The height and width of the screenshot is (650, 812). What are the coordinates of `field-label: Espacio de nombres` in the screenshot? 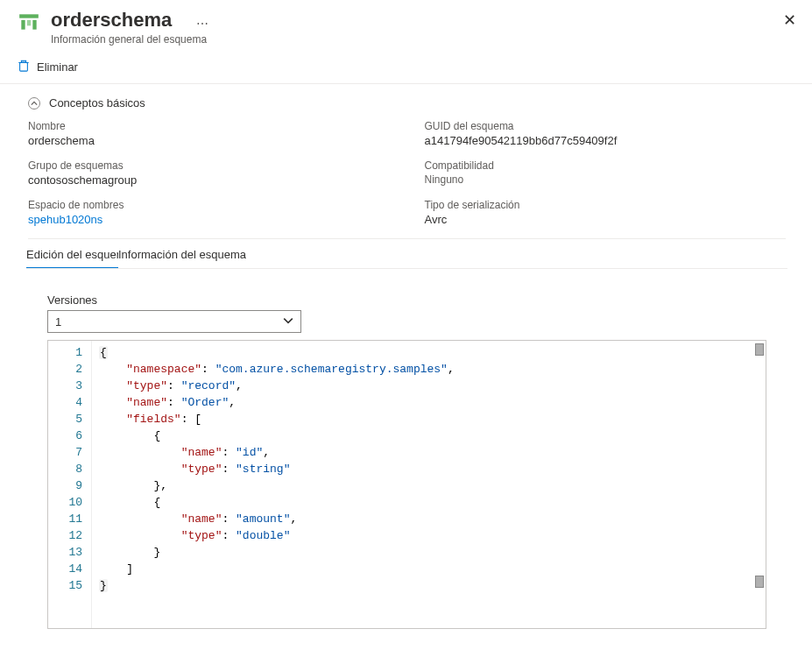 It's located at (208, 205).